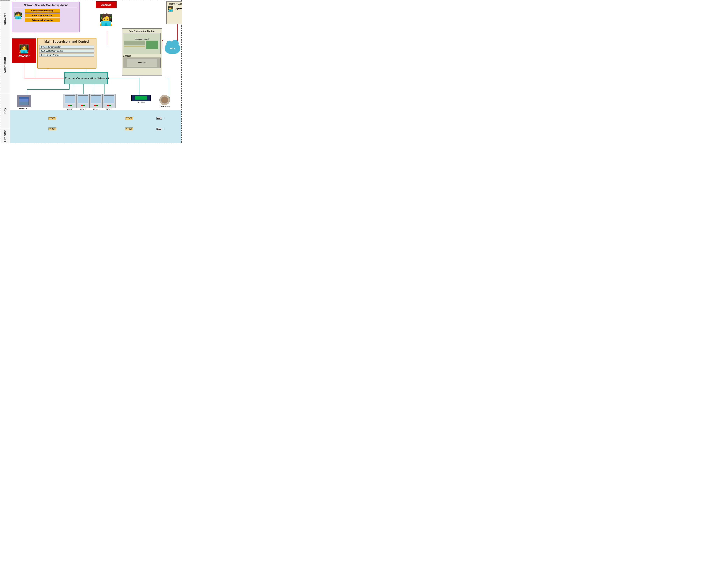 This screenshot has width=728, height=575. I want to click on ras-screen: Substation control, so click(142, 44).